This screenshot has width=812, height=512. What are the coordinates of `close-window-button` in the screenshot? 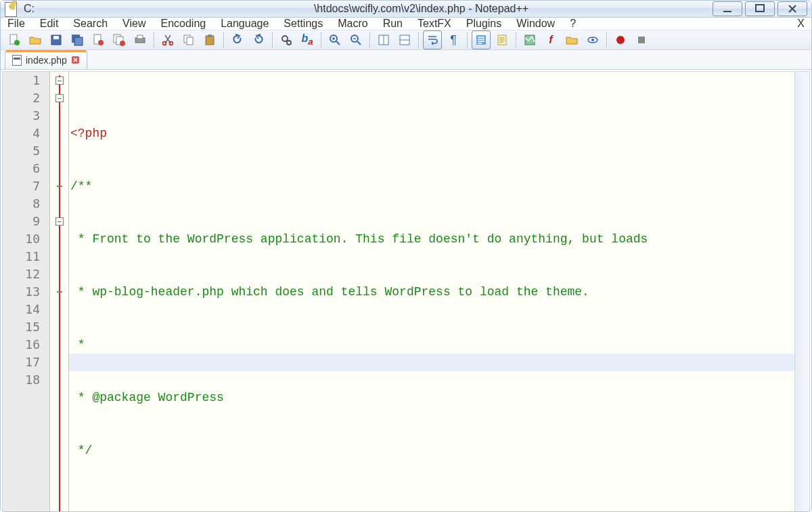 It's located at (792, 9).